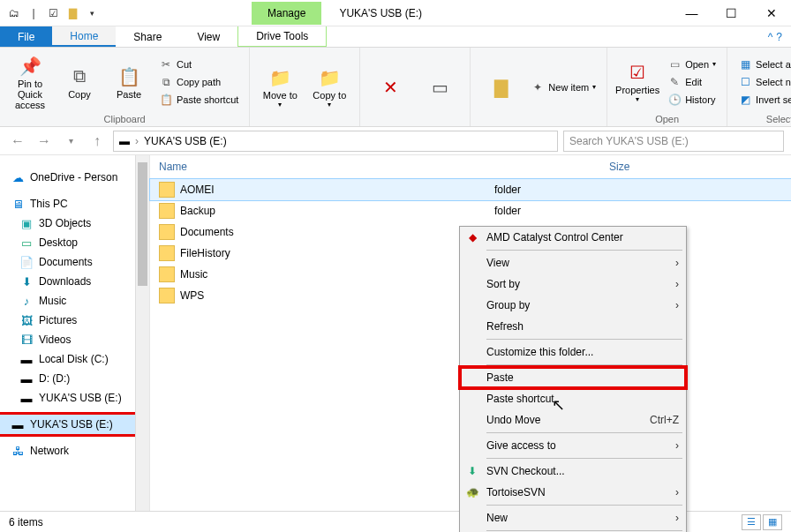 Image resolution: width=791 pixels, height=532 pixels. What do you see at coordinates (53, 13) in the screenshot?
I see `qat-checkbox-icon: ☑` at bounding box center [53, 13].